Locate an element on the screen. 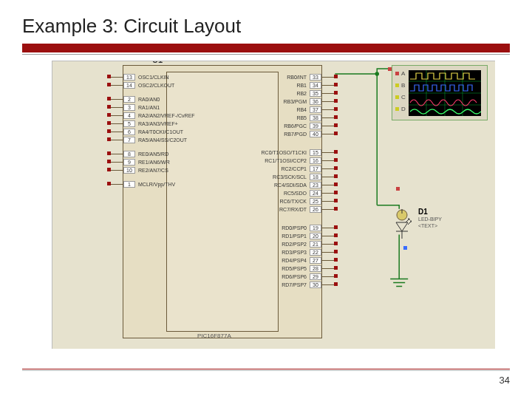  led-value: <TEXT> is located at coordinates (428, 226).